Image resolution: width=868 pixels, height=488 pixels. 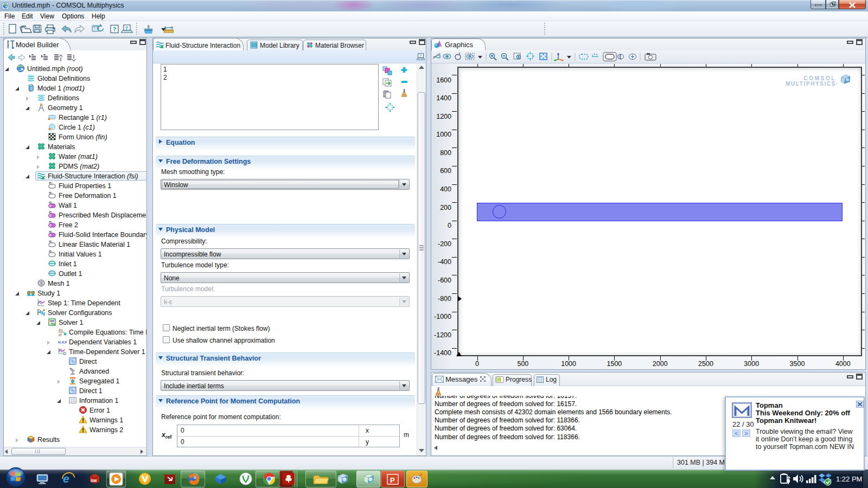 I want to click on svg-text: ∂u, so click(x=61, y=330).